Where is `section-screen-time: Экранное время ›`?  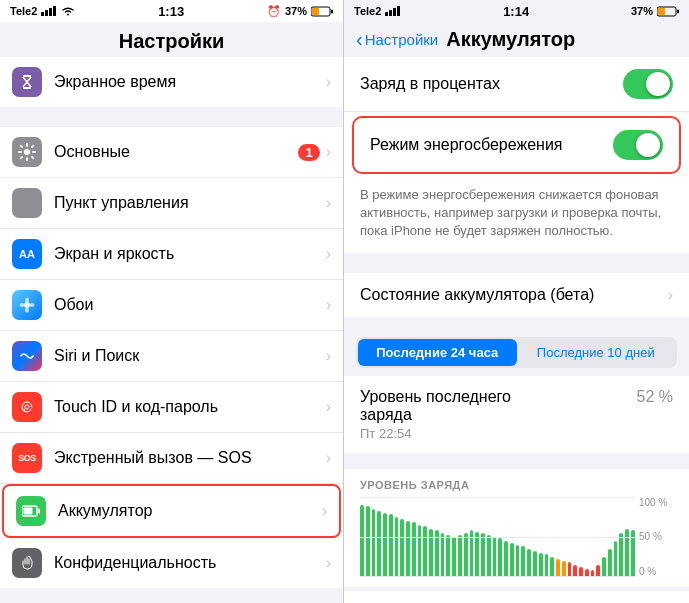 section-screen-time: Экранное время › is located at coordinates (172, 82).